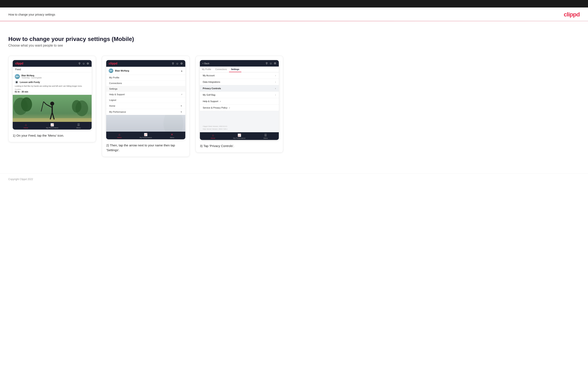  What do you see at coordinates (221, 69) in the screenshot?
I see `tab-connections: Connections` at bounding box center [221, 69].